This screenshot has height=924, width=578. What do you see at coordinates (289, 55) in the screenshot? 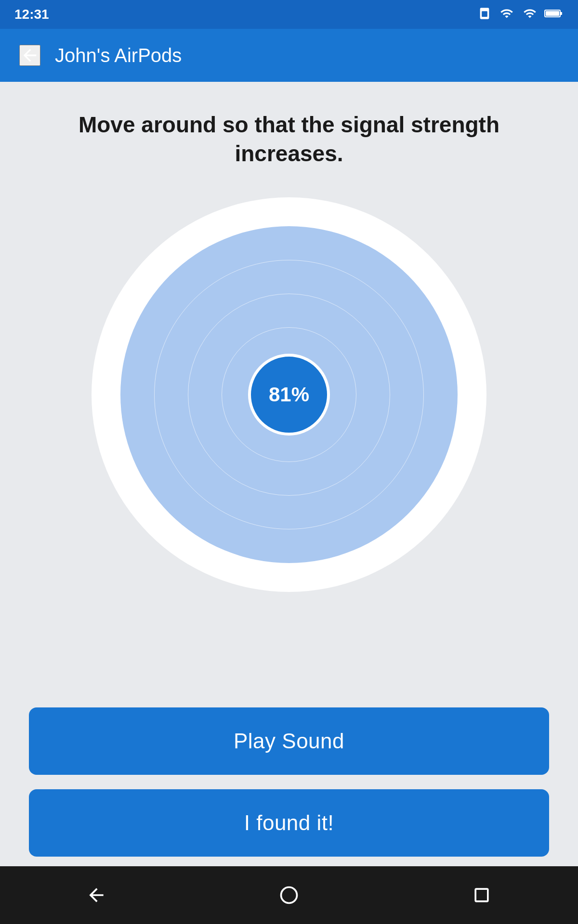
I see `app-bar: John's AirPods` at bounding box center [289, 55].